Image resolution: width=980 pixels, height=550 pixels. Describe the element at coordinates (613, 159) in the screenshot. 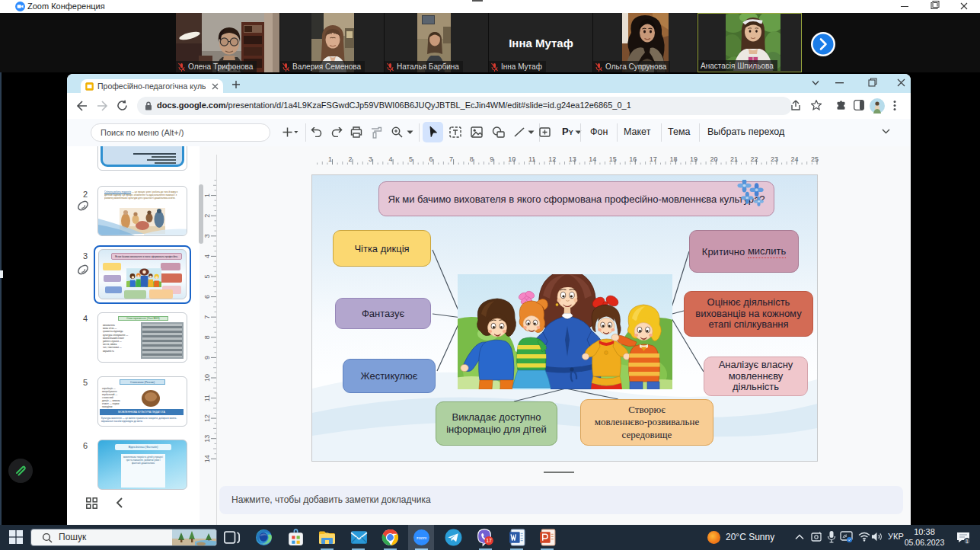

I see `svg-text: 15` at that location.